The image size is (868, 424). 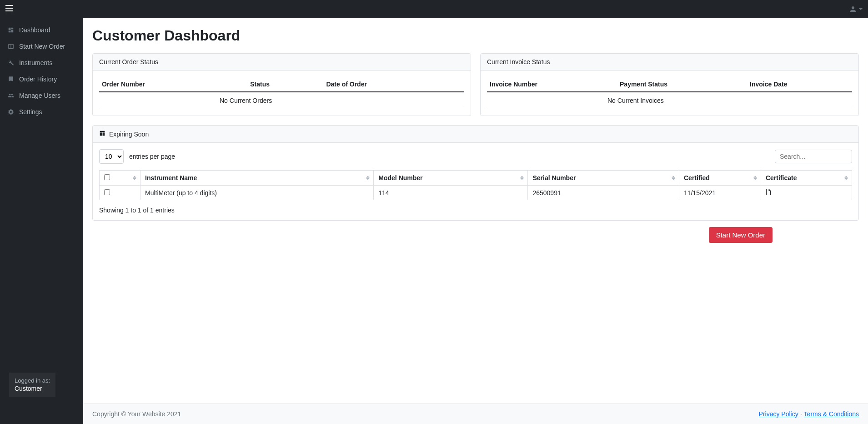 I want to click on copyright: Copyright © Your Website 2021, so click(x=136, y=414).